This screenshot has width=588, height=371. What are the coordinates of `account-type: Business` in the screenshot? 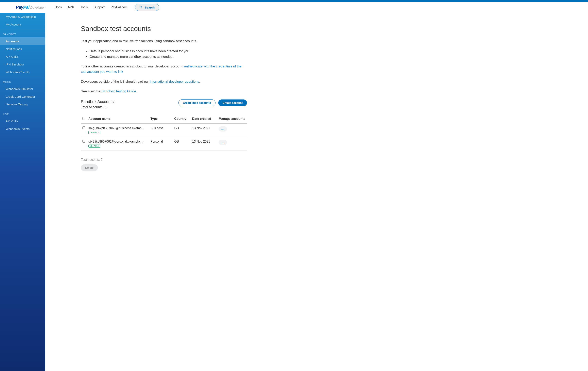 It's located at (161, 130).